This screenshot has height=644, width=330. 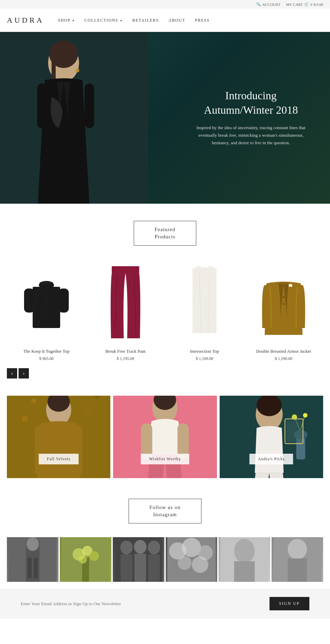 I want to click on nav-link-collections: COLLECTIONS ▾, so click(x=103, y=20).